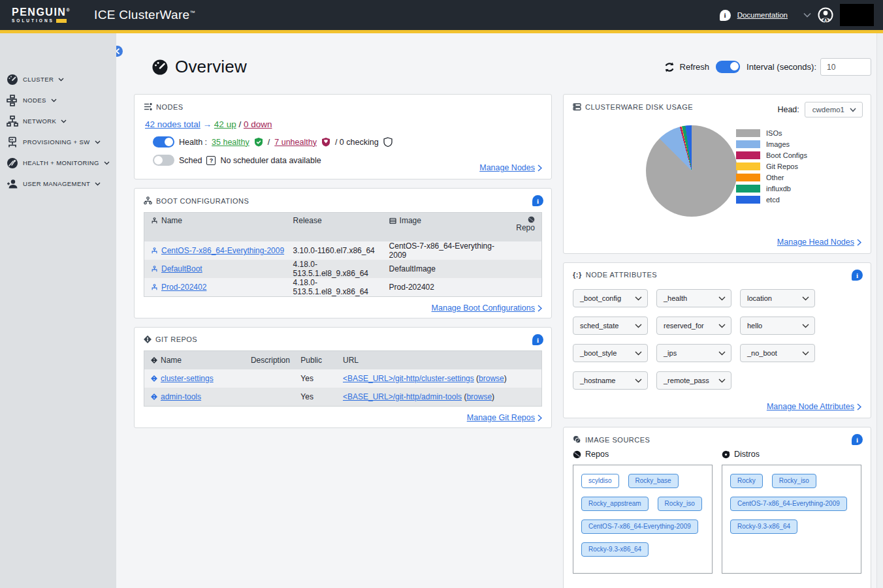 Image resolution: width=883 pixels, height=588 pixels. I want to click on attribute-dropdown: _health, so click(694, 298).